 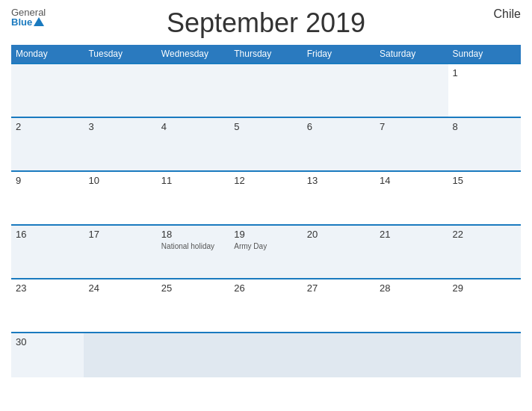 What do you see at coordinates (266, 90) in the screenshot?
I see `week-row-1: 1` at bounding box center [266, 90].